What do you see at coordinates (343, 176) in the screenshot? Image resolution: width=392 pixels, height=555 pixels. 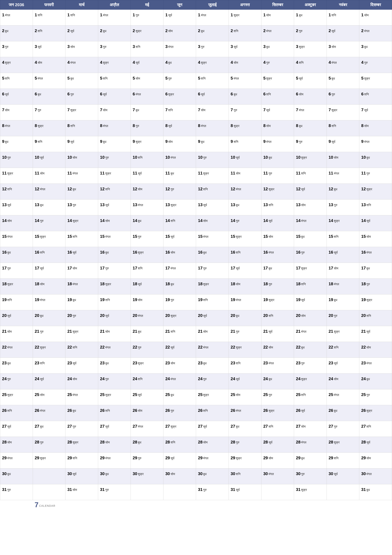 I see `cell-11-11: 11मंगल` at bounding box center [343, 176].